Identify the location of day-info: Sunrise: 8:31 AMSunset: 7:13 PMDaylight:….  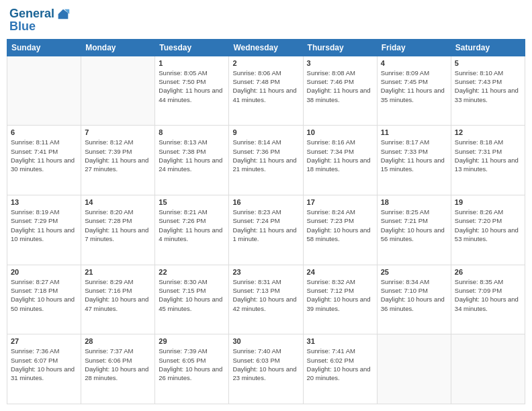
(266, 295).